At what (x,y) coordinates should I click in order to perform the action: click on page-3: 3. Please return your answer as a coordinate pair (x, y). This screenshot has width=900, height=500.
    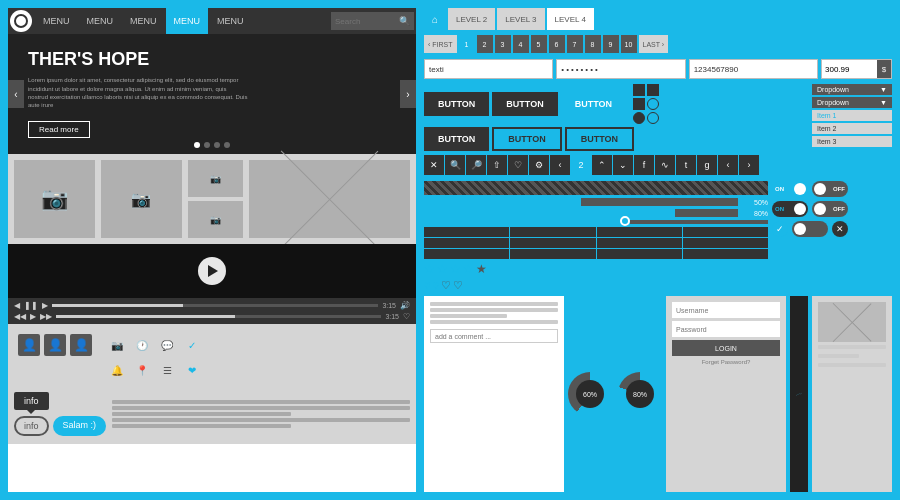
    Looking at the image, I should click on (503, 44).